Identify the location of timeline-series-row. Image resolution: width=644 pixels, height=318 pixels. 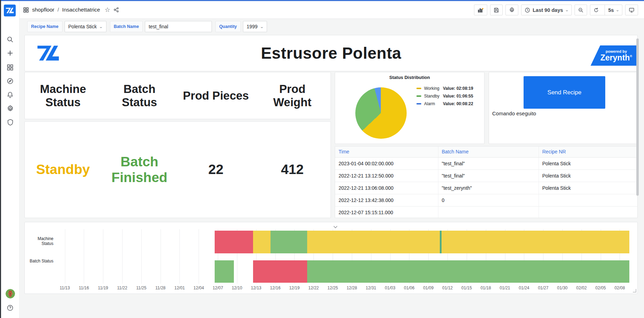
(342, 242).